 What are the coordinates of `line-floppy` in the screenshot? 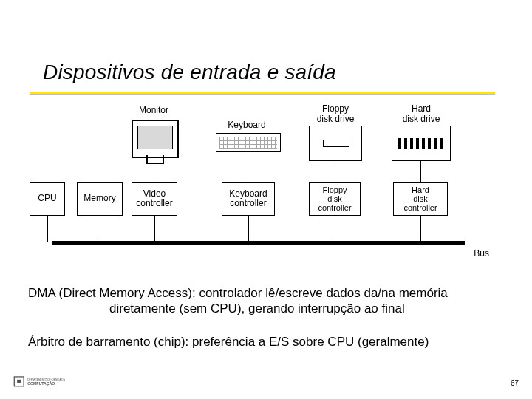 It's located at (335, 171).